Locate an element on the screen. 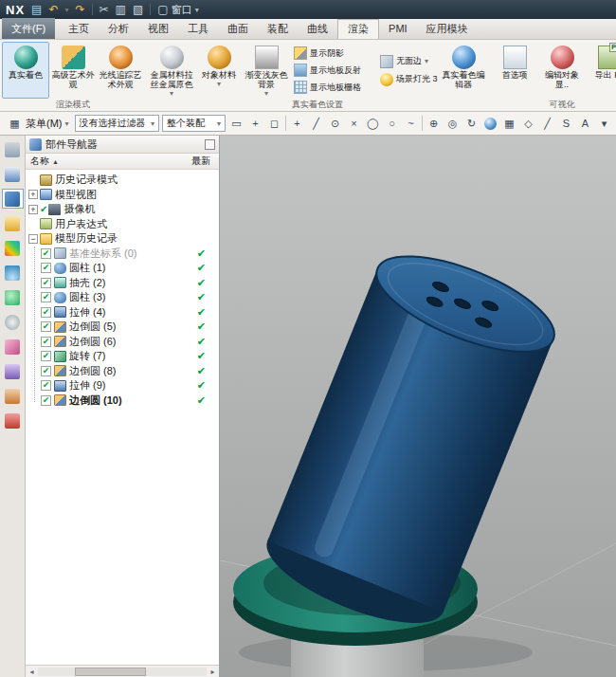  selection-filter-dropdown: 没有选择过滤器 ▾ is located at coordinates (118, 123).